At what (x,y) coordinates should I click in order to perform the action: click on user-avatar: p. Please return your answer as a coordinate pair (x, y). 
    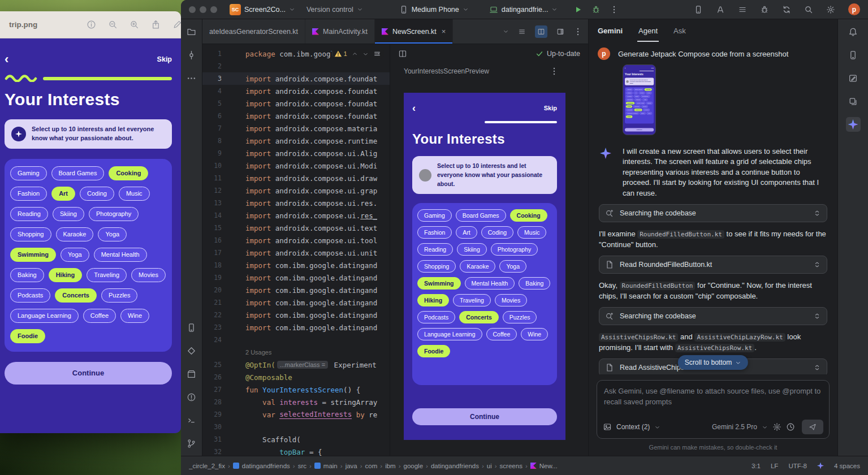
    Looking at the image, I should click on (854, 9).